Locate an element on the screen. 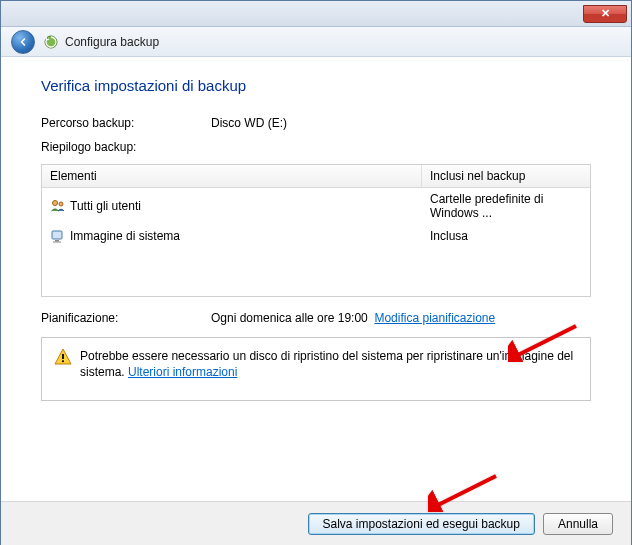 This screenshot has height=545, width=632. row-included: Cartelle predefinite di Windows ... is located at coordinates (506, 206).